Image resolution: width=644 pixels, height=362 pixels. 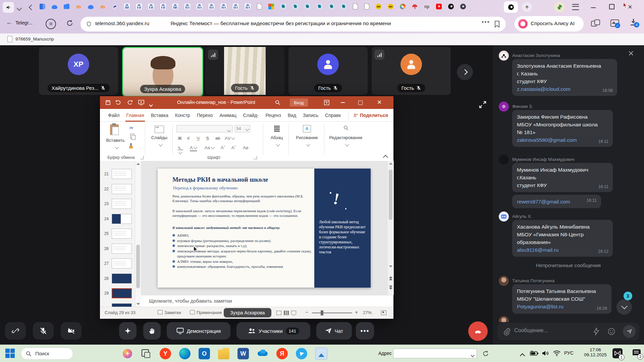 I want to click on attach-icon, so click(x=507, y=331).